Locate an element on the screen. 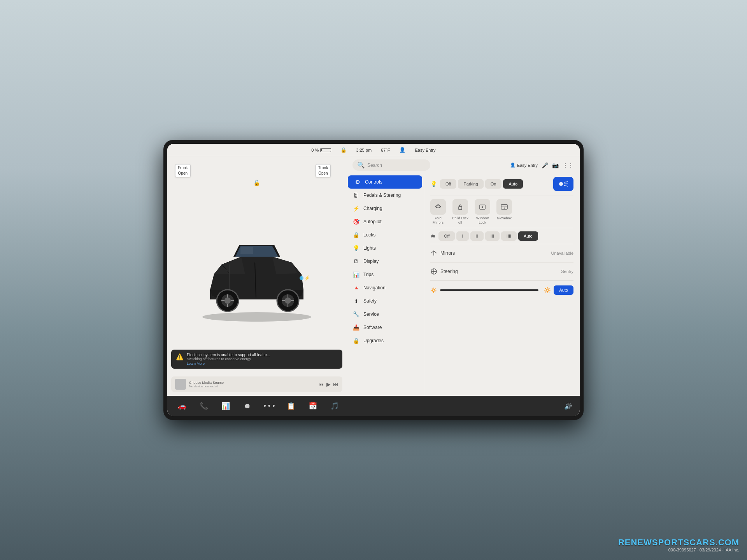 The height and width of the screenshot is (560, 747). headlight-parking-btn: Parking is located at coordinates (471, 184).